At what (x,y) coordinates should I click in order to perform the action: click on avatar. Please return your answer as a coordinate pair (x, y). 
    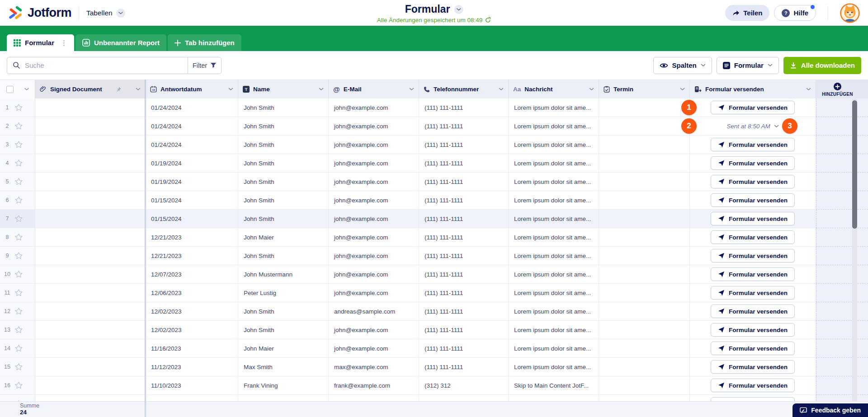
    Looking at the image, I should click on (850, 13).